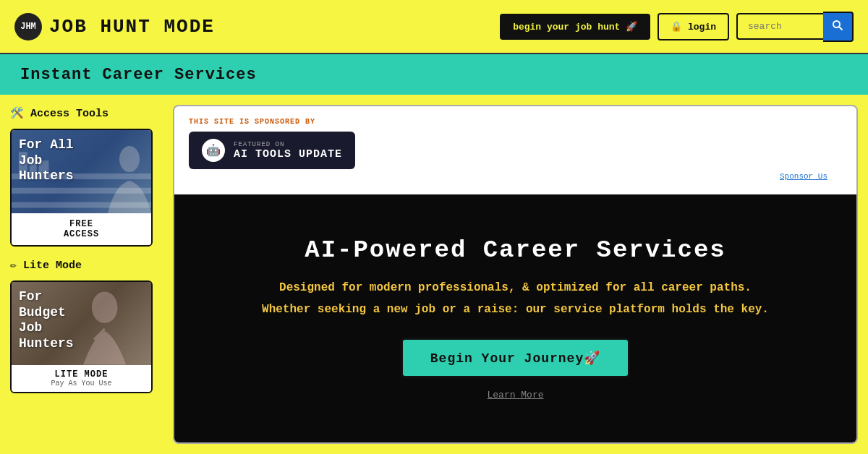 The height and width of the screenshot is (454, 868). I want to click on free-card-image: For All Job Hunters, so click(81, 172).